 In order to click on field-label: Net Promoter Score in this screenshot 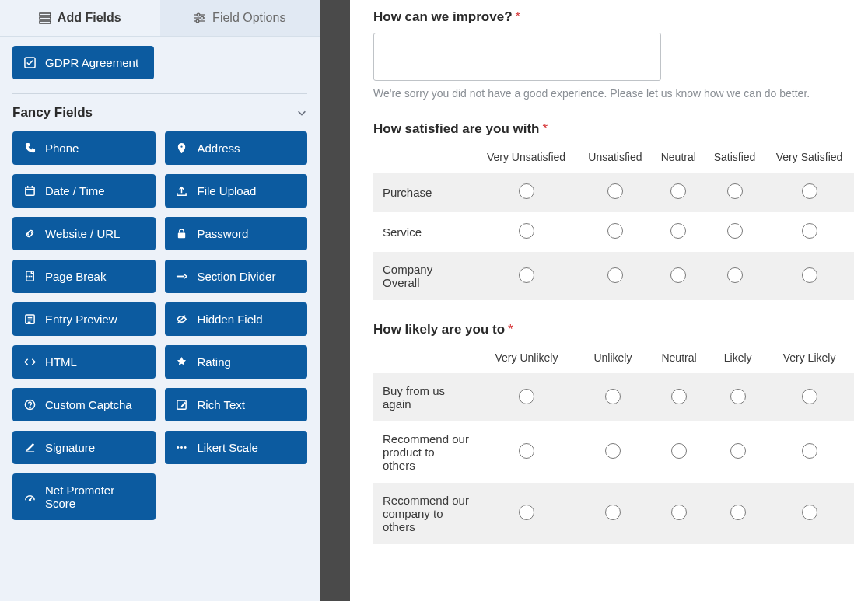, I will do `click(95, 497)`.